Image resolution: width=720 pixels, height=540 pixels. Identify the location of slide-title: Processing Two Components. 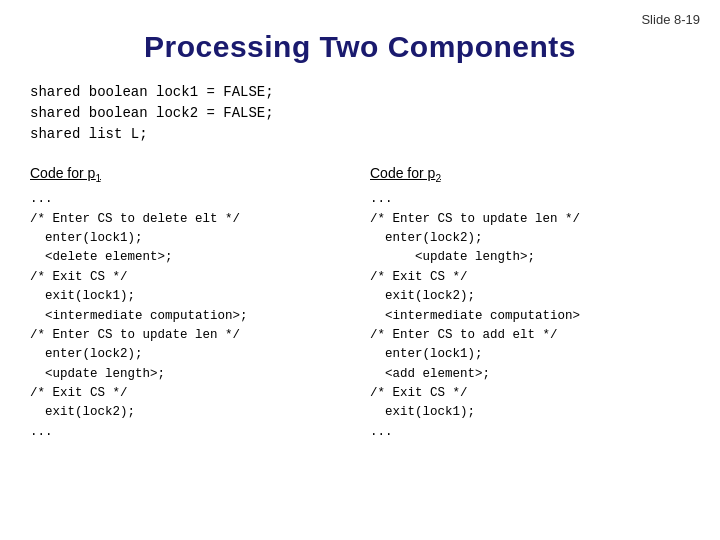
(360, 47).